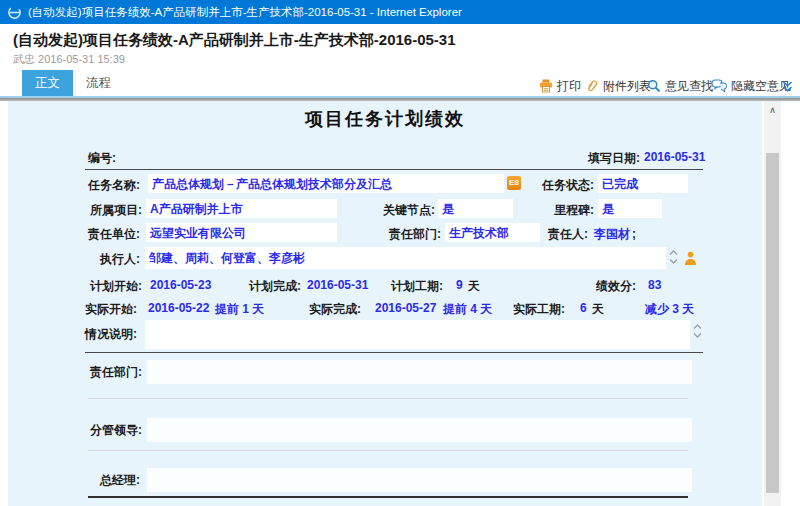 This screenshot has width=800, height=506. What do you see at coordinates (400, 47) in the screenshot?
I see `document-header: (自动发起)项目任务绩效-A产品研制并上市-生产技术部-2016-05-31 武…` at bounding box center [400, 47].